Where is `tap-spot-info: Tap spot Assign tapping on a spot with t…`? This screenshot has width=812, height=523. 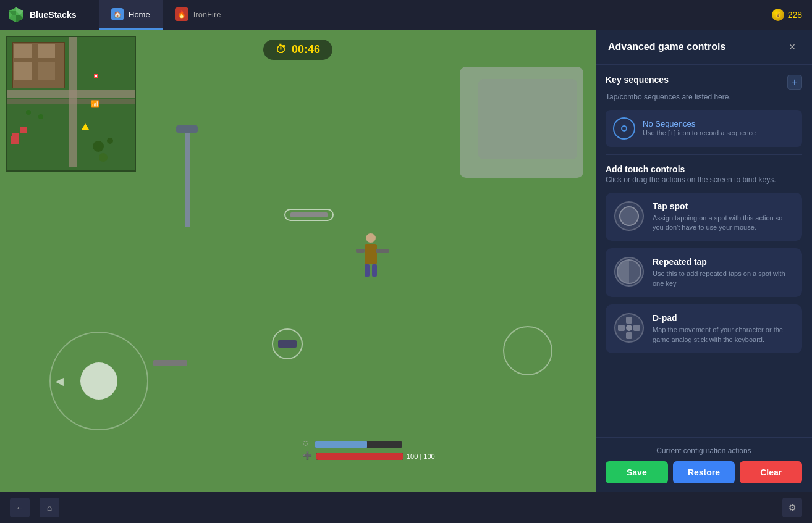
tap-spot-info: Tap spot Assign tapping on a spot with t… is located at coordinates (723, 217).